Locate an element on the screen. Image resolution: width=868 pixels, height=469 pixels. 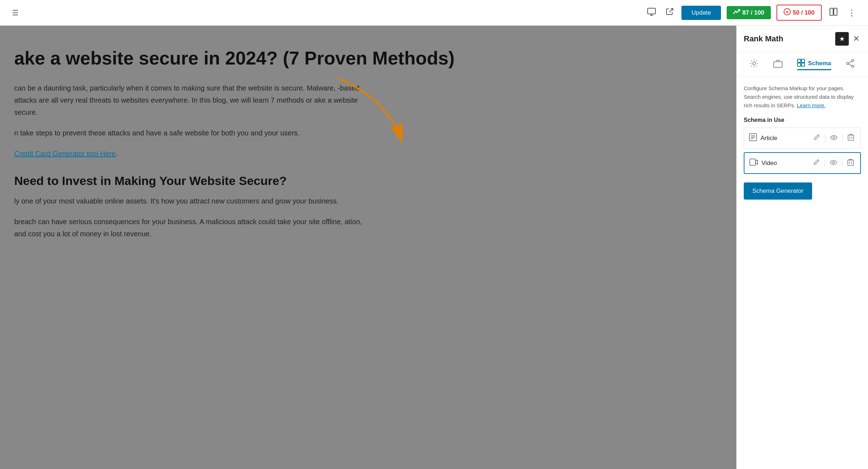
schema-item-video-left: Video is located at coordinates (763, 163).